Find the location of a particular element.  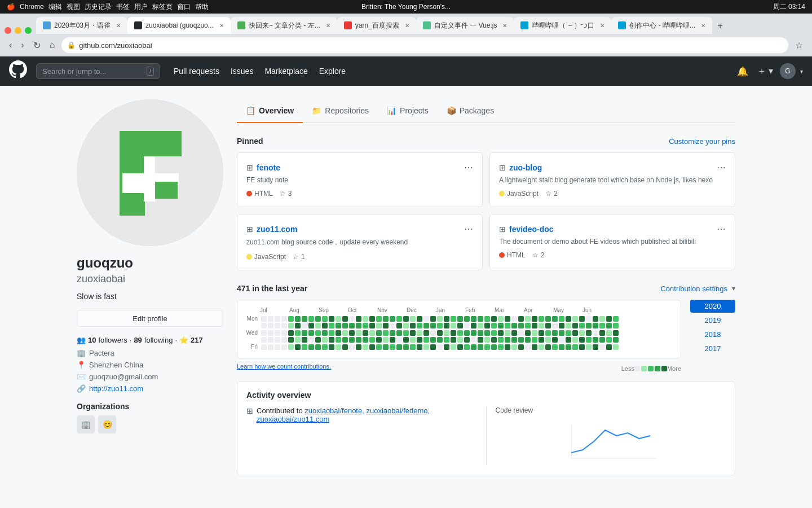

close-traffic-light is located at coordinates (8, 30).